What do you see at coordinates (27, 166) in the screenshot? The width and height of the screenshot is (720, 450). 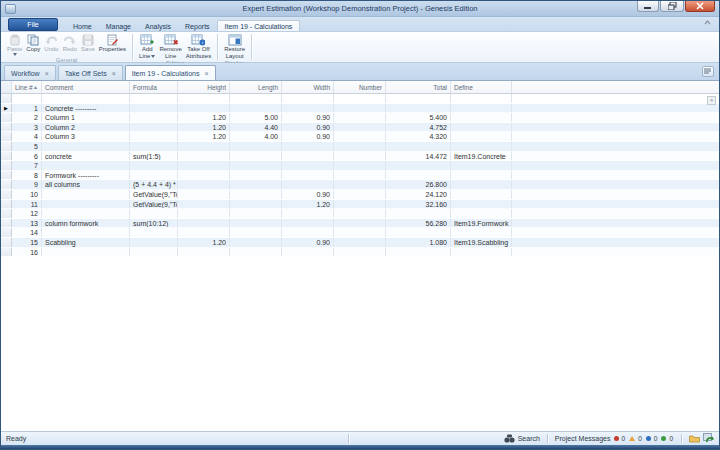 I see `cell-line-number: 7` at bounding box center [27, 166].